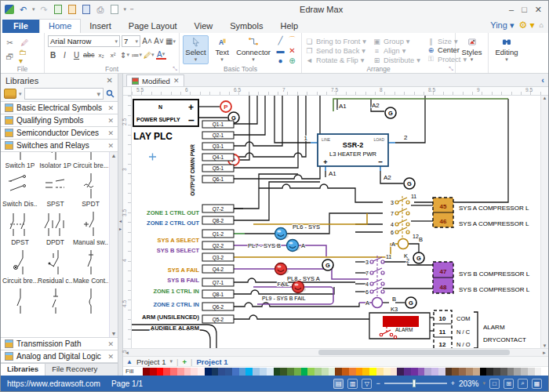  Describe the element at coordinates (60, 133) in the screenshot. I see `library-item-semiconductor: Semiconductor Devices✕` at that location.